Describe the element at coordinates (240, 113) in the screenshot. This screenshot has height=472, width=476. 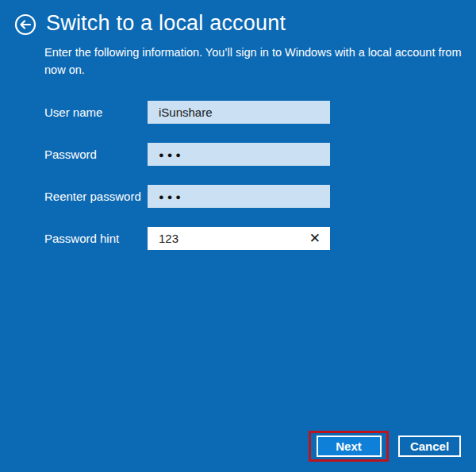
I see `username-value: iSunshare` at that location.